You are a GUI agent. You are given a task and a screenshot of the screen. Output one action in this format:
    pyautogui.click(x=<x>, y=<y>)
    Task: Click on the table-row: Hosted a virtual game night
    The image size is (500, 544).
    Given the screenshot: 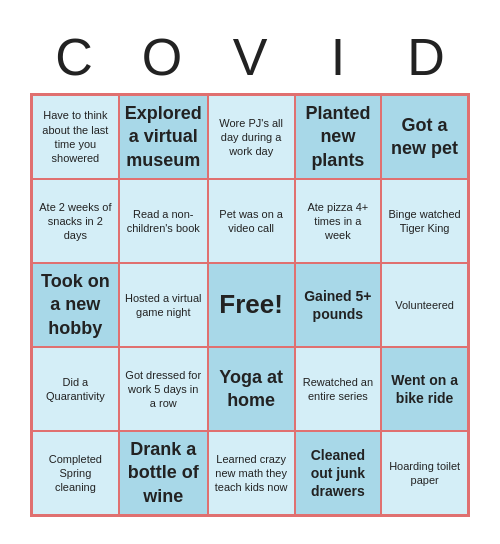 What is the action you would take?
    pyautogui.click(x=164, y=305)
    